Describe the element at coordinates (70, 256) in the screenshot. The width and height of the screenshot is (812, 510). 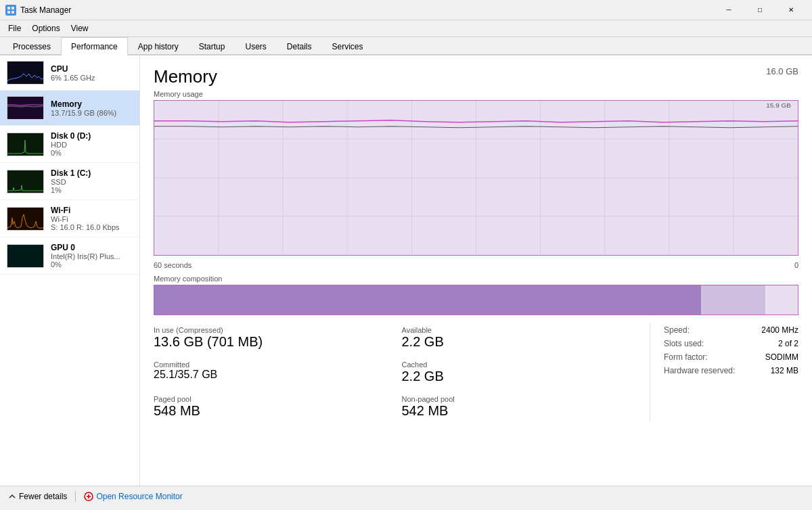
I see `sidebar-item-gpu0: GPU 0 Intel(R) Iris(R) Plus... 0%` at that location.